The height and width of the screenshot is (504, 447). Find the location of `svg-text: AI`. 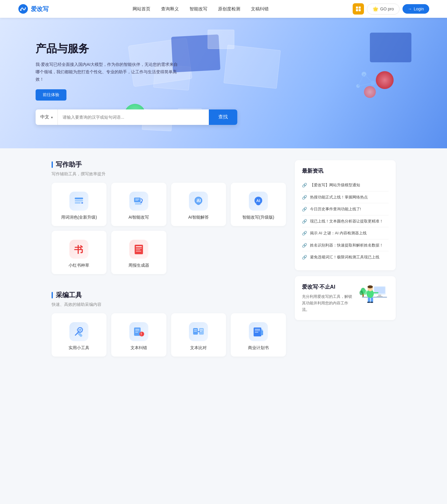

svg-text: AI is located at coordinates (258, 201).